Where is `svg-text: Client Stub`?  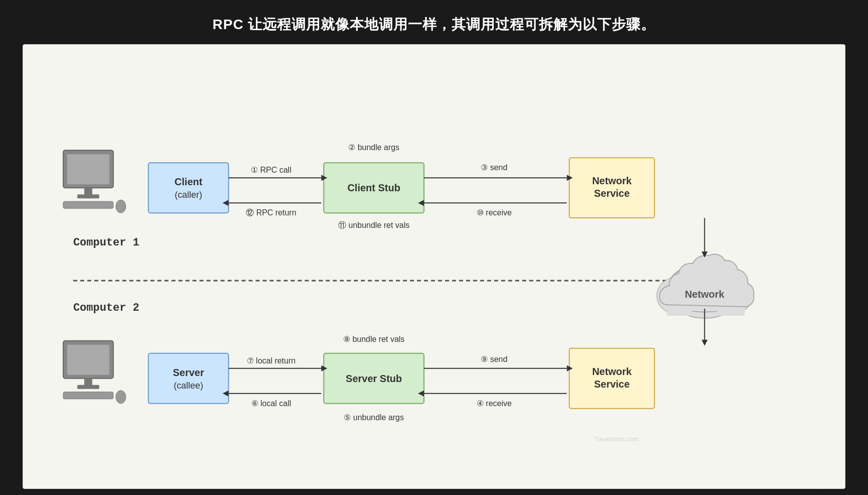 svg-text: Client Stub is located at coordinates (373, 188).